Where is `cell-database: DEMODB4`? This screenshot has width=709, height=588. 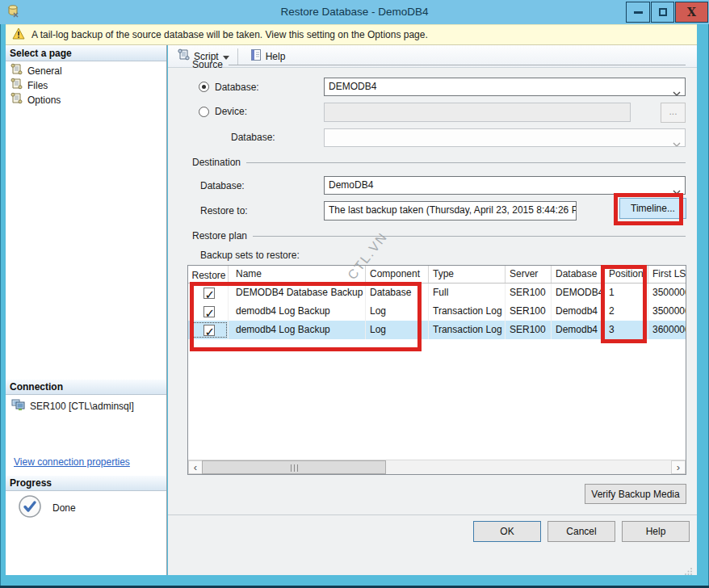 cell-database: DEMODB4 is located at coordinates (578, 292).